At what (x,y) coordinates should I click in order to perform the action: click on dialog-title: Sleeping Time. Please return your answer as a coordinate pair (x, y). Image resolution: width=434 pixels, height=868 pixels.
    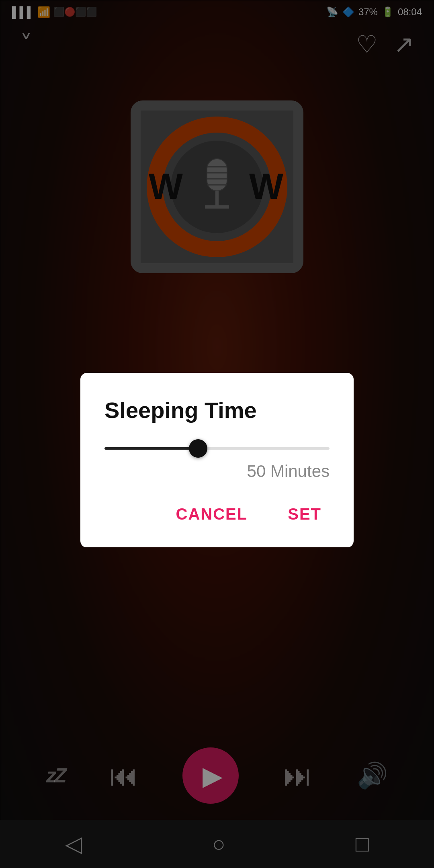
    Looking at the image, I should click on (217, 410).